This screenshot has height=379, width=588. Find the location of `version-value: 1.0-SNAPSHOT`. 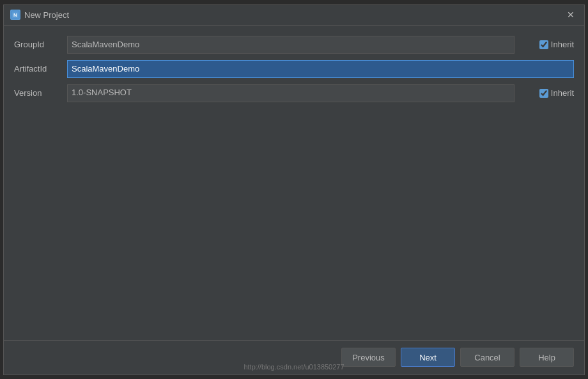

version-value: 1.0-SNAPSHOT is located at coordinates (291, 93).